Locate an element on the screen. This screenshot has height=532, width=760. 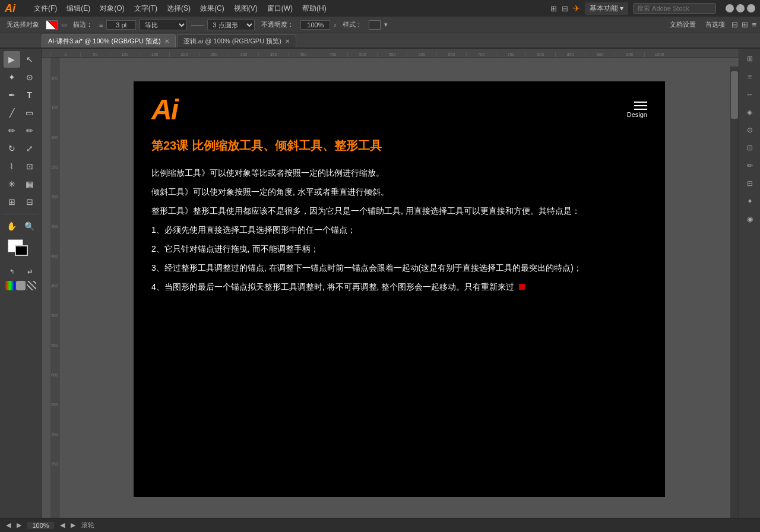
fill-stroke-swatch is located at coordinates (52, 25).